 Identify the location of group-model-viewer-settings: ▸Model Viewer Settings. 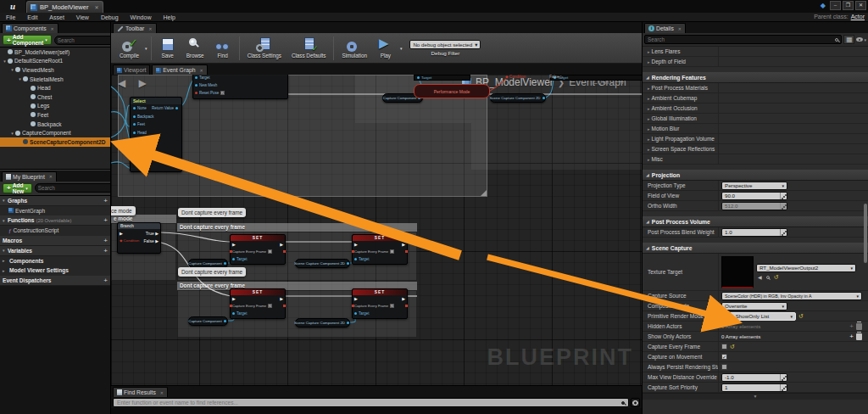
(55, 271).